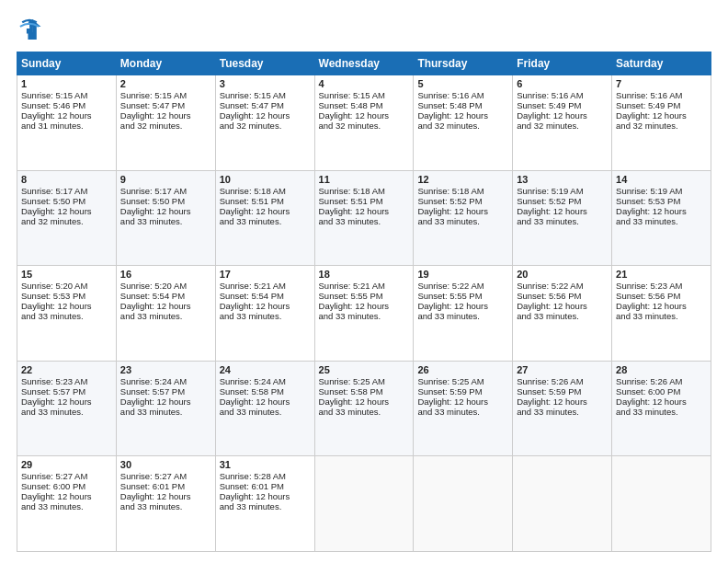  Describe the element at coordinates (364, 392) in the screenshot. I see `day-info: Sunset: 5:58 PM` at that location.